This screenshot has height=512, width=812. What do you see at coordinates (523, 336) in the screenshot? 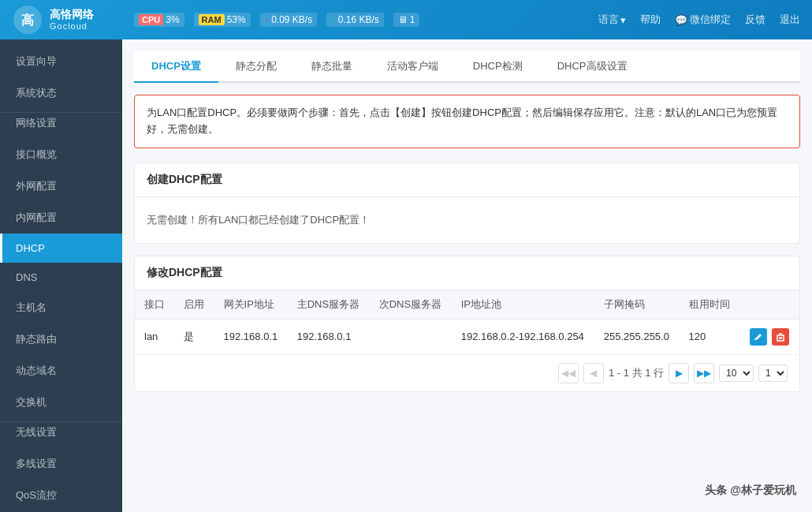
I see `cell-ip-pool: 192.168.0.2-192.168.0.254` at bounding box center [523, 336].